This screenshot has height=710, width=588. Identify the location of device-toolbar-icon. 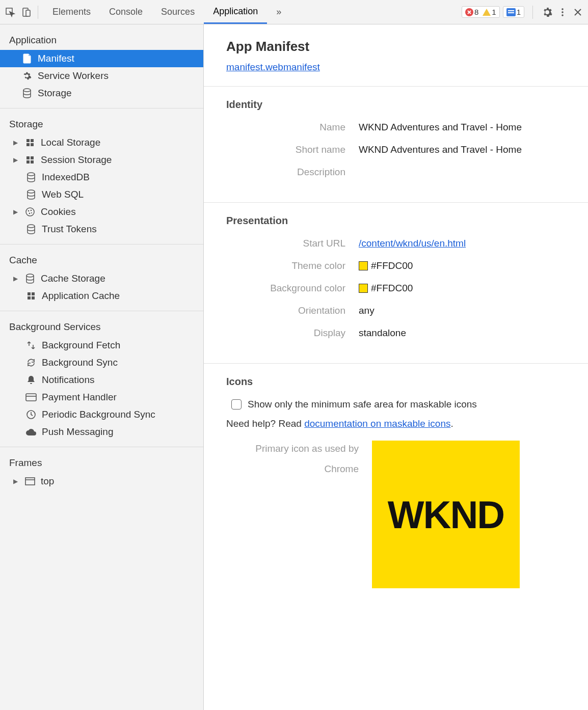
(26, 12).